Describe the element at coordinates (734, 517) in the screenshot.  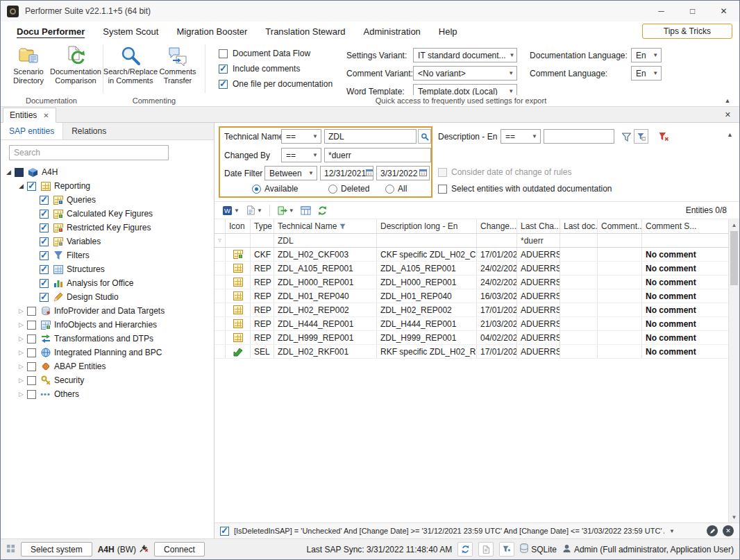
I see `scroll-down-icon: ▼` at that location.